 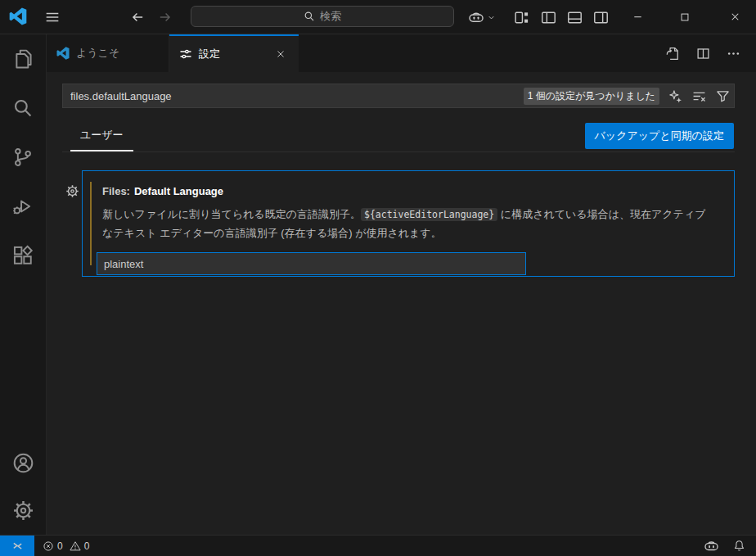 I want to click on account-icon, so click(x=23, y=463).